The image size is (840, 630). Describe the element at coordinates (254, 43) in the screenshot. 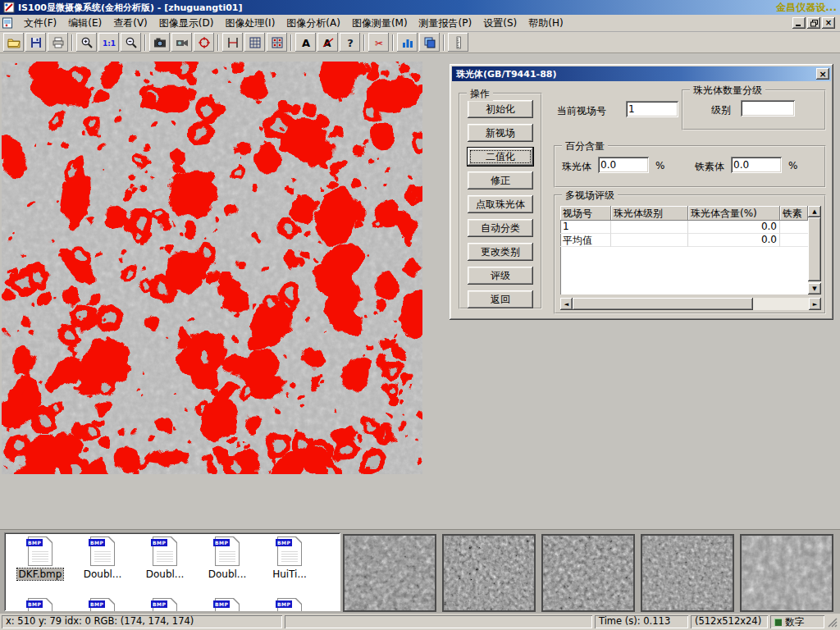

I see `toolbar-grid-button` at that location.